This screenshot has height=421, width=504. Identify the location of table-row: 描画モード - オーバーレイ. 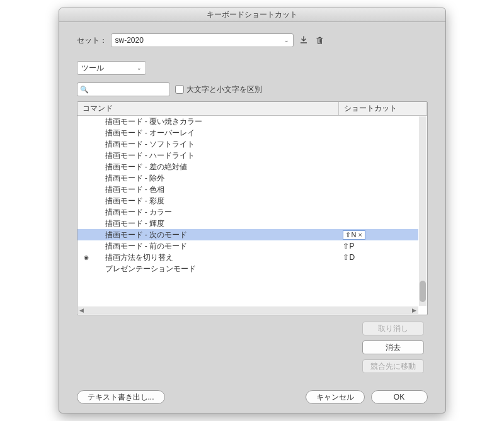
(248, 133).